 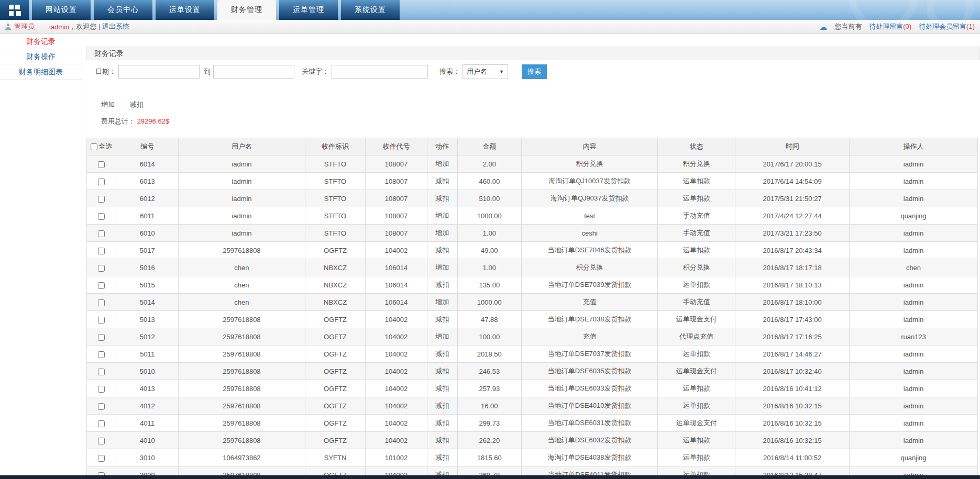 I want to click on nav-tabs: 网站设置会员中心运单设置财务管理运单管理系统设置, so click(x=217, y=10).